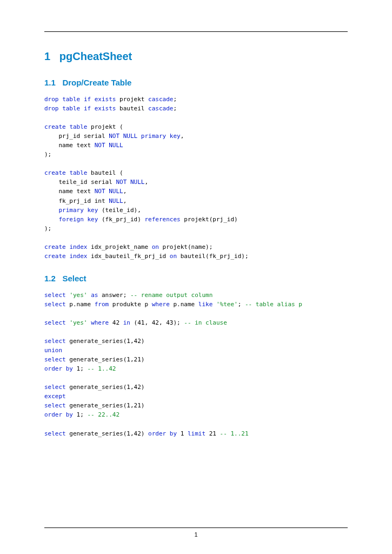  I want to click on section-heading: 1 pgCheatSheet, so click(196, 56).